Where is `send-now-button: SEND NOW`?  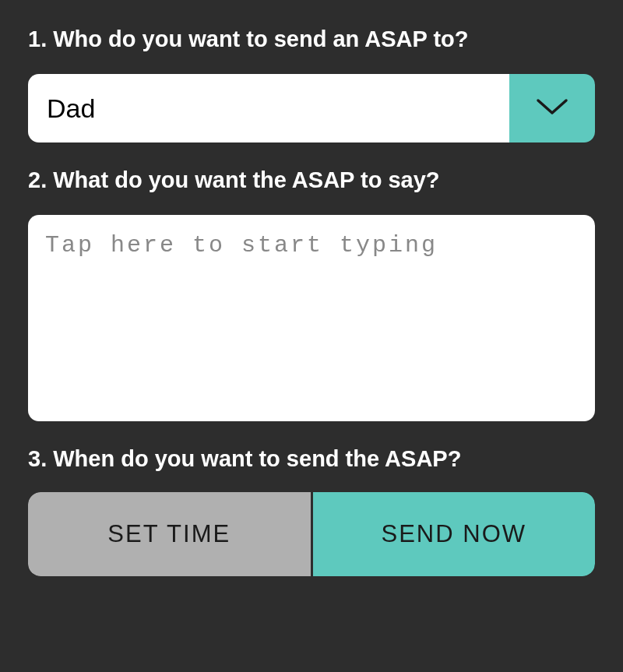 send-now-button: SEND NOW is located at coordinates (455, 534).